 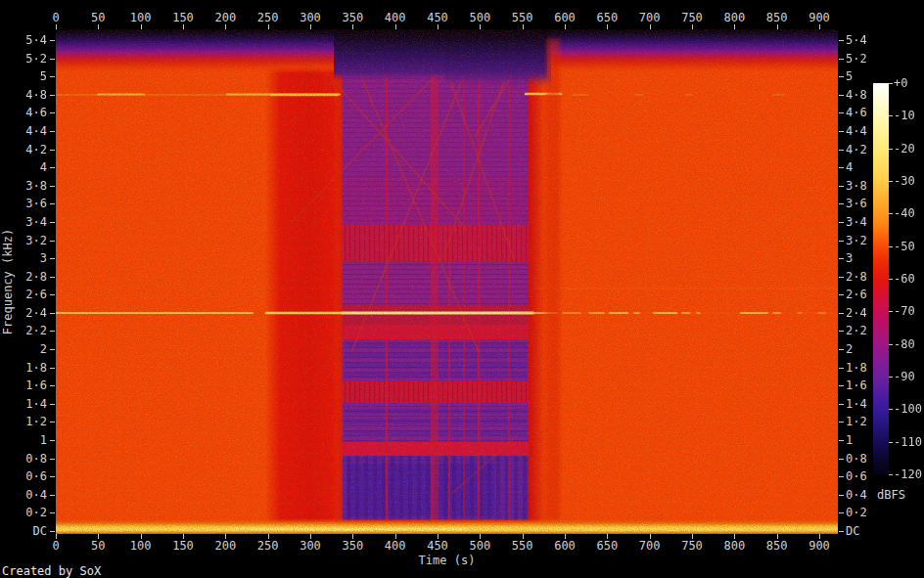 I want to click on colorbar-tick-label: -80, so click(x=908, y=344).